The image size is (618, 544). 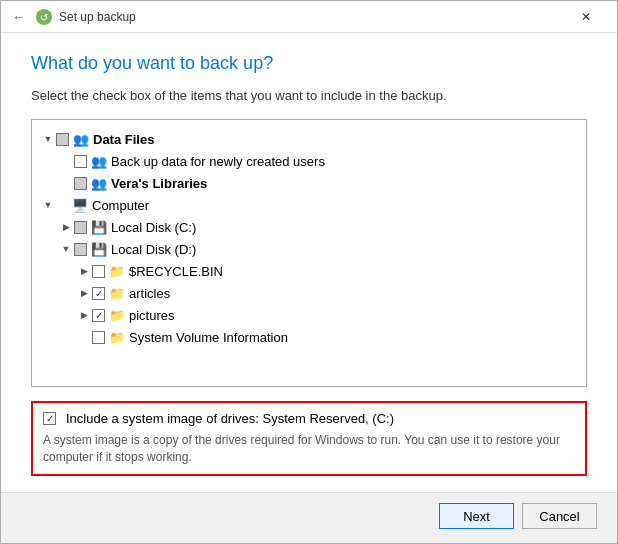 I want to click on checkbox-system-vol, so click(x=98, y=338).